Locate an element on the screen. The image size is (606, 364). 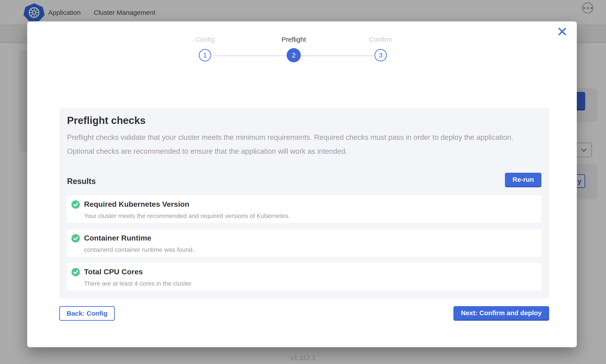
back-button: Back: Config is located at coordinates (87, 313).